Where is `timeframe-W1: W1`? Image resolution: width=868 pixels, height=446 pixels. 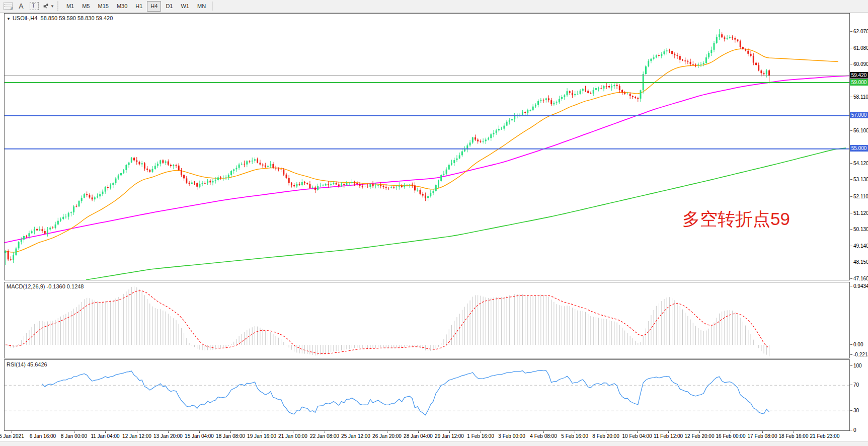
timeframe-W1: W1 is located at coordinates (185, 6).